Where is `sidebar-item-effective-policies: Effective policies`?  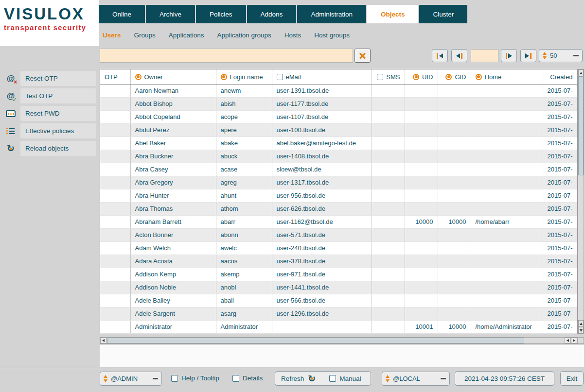 sidebar-item-effective-policies: Effective policies is located at coordinates (49, 131).